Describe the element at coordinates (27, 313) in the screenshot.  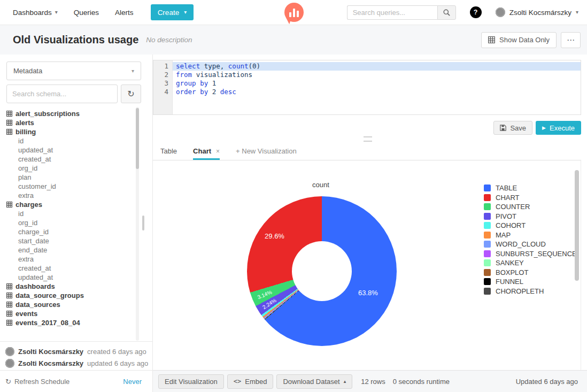
I see `schema-item-label: events` at that location.